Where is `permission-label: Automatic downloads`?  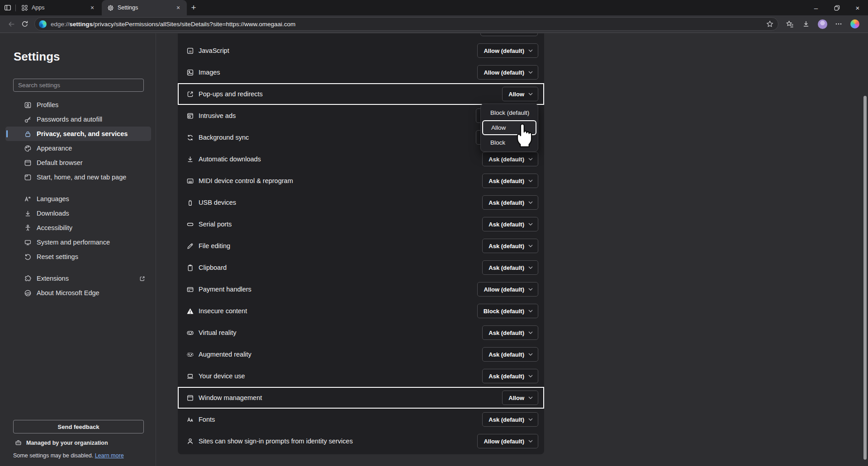
permission-label: Automatic downloads is located at coordinates (230, 159).